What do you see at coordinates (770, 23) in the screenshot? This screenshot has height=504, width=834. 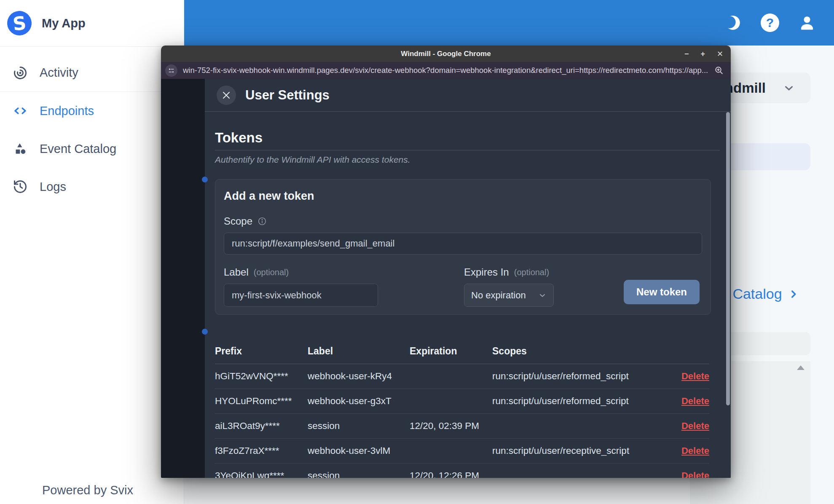 I see `help-button: ?` at bounding box center [770, 23].